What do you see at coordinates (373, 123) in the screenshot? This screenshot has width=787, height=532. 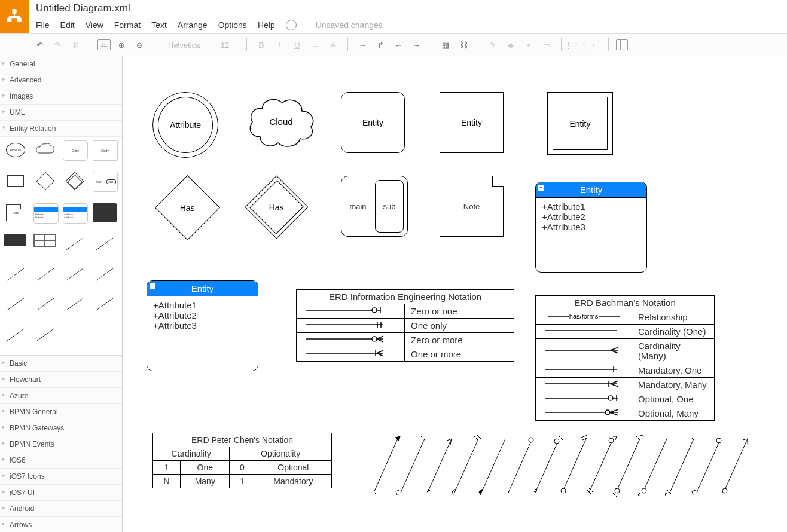 I see `shape-entity-rounded: Entity` at bounding box center [373, 123].